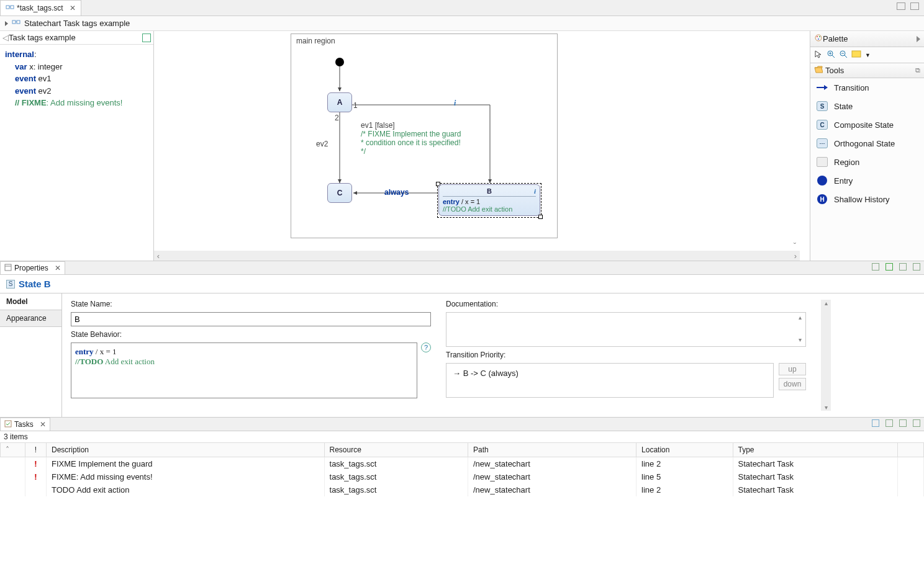  What do you see at coordinates (411, 138) in the screenshot?
I see `transition-label-ev1: ev1 [false] /* FIXME Implement the guard…` at bounding box center [411, 138].